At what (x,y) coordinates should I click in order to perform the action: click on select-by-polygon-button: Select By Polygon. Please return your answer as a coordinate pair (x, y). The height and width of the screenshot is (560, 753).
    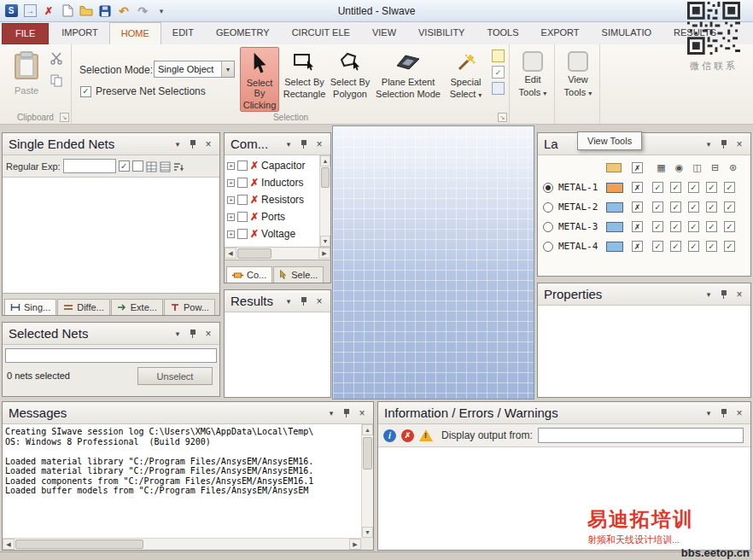
    Looking at the image, I should click on (350, 79).